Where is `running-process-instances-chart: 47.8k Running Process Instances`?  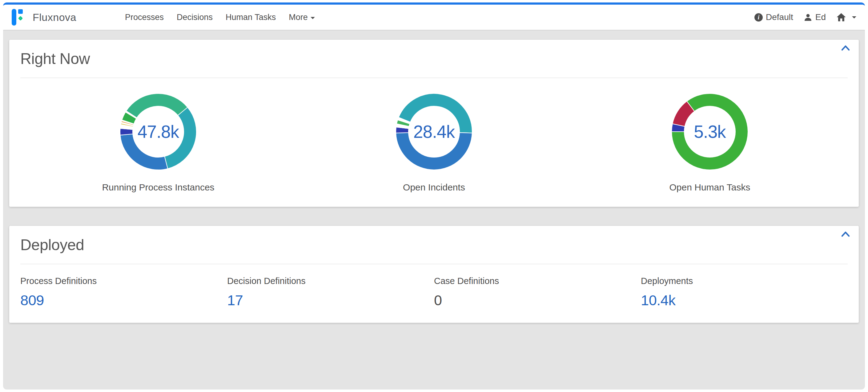 running-process-instances-chart: 47.8k Running Process Instances is located at coordinates (158, 143).